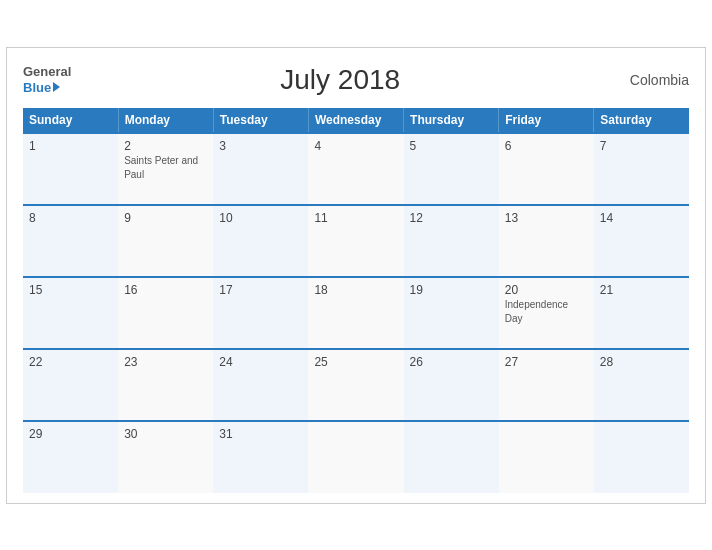 This screenshot has width=712, height=550. What do you see at coordinates (546, 218) in the screenshot?
I see `day-number: 13` at bounding box center [546, 218].